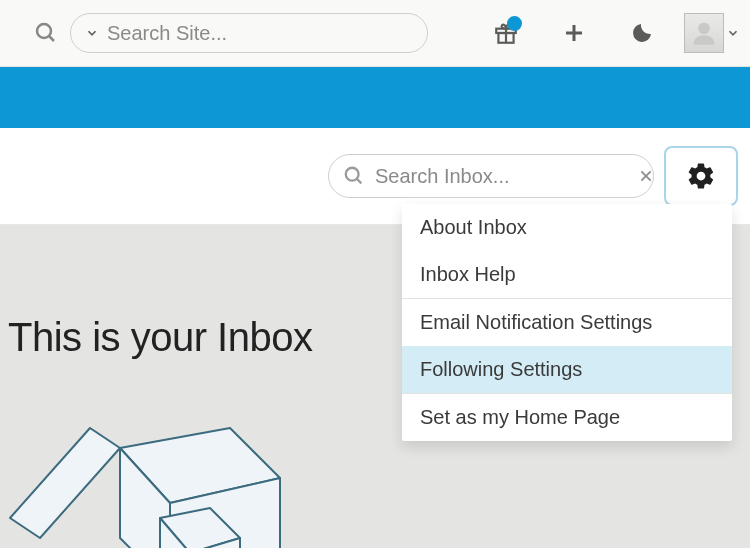  Describe the element at coordinates (567, 322) in the screenshot. I see `menu-item-email-settings: Email Notification Settings` at that location.